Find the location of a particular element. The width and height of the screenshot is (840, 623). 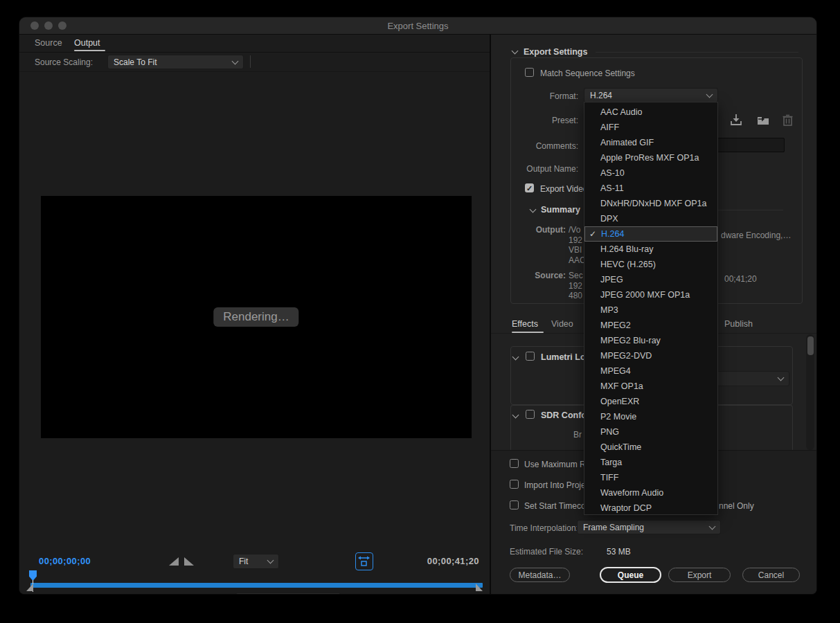

set-in-point-icon is located at coordinates (174, 561).